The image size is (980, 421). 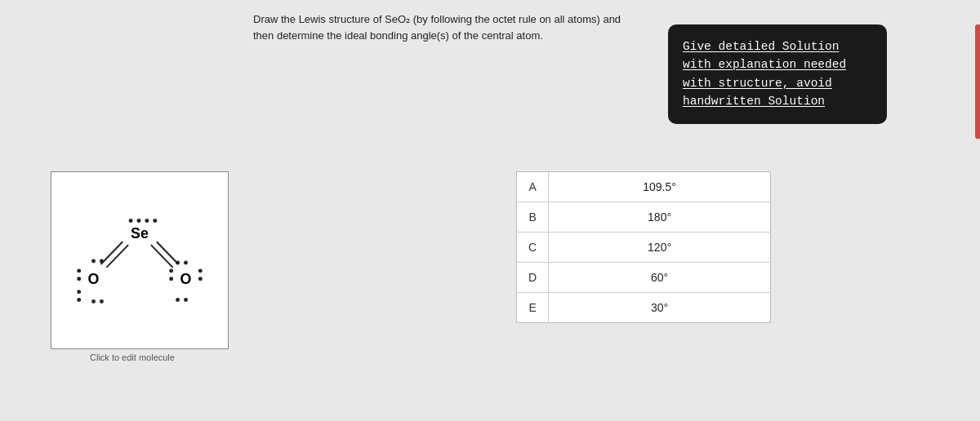 What do you see at coordinates (441, 36) in the screenshot?
I see `question-line2: then determine the ideal bonding angle(s…` at bounding box center [441, 36].